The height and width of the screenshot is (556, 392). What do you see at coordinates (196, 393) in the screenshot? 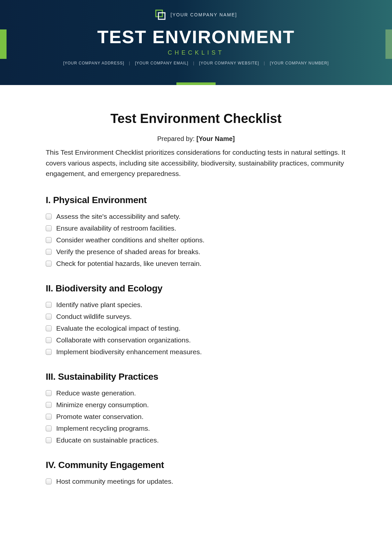
I see `checklist-item: Reduce waste generation.` at bounding box center [196, 393].